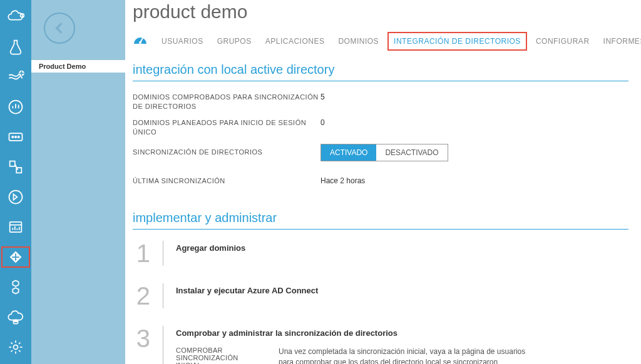 This screenshot has width=641, height=364. Describe the element at coordinates (381, 12) in the screenshot. I see `page-title: product demo` at that location.